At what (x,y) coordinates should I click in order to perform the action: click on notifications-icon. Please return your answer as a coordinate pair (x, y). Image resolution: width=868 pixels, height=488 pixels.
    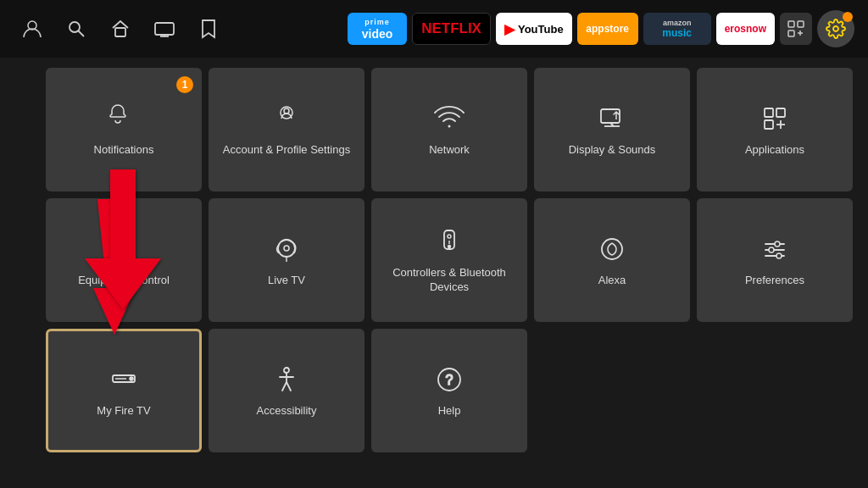
    Looking at the image, I should click on (124, 119).